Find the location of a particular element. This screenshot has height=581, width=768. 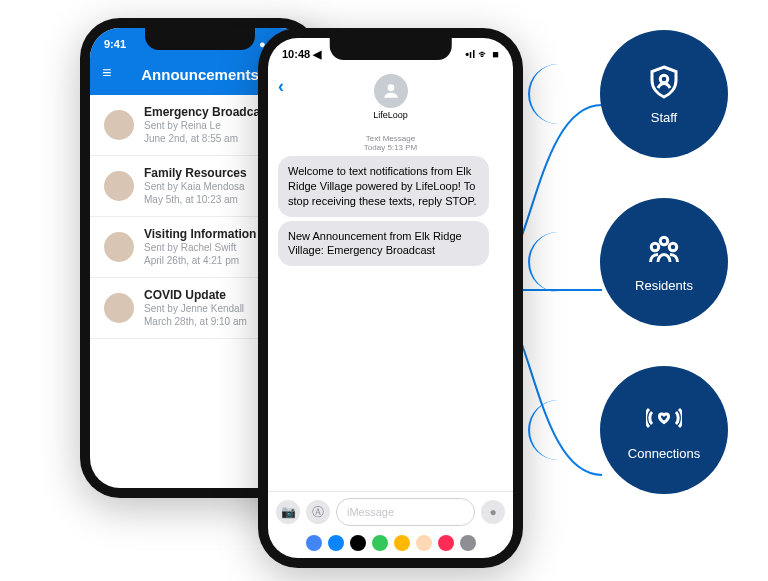

broadcast-heart-icon is located at coordinates (664, 418).